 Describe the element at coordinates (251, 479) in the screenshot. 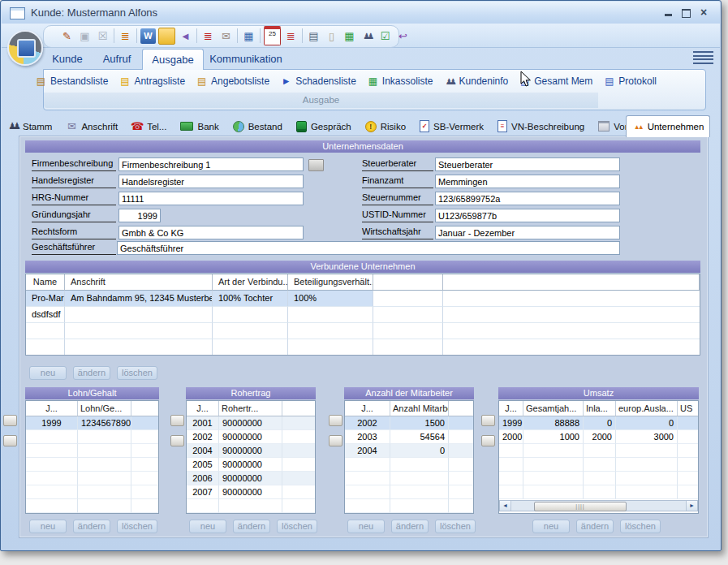

I see `table-row: 200690000000` at that location.